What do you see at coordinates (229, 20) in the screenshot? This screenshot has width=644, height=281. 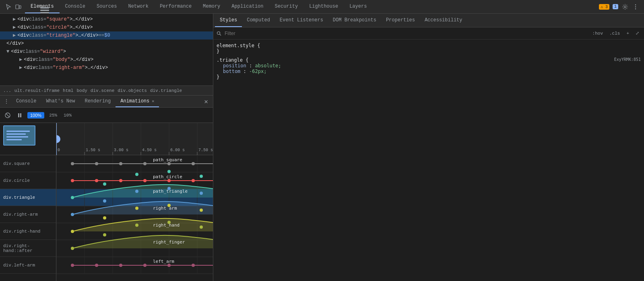 I see `tab-styles: Styles` at bounding box center [229, 20].